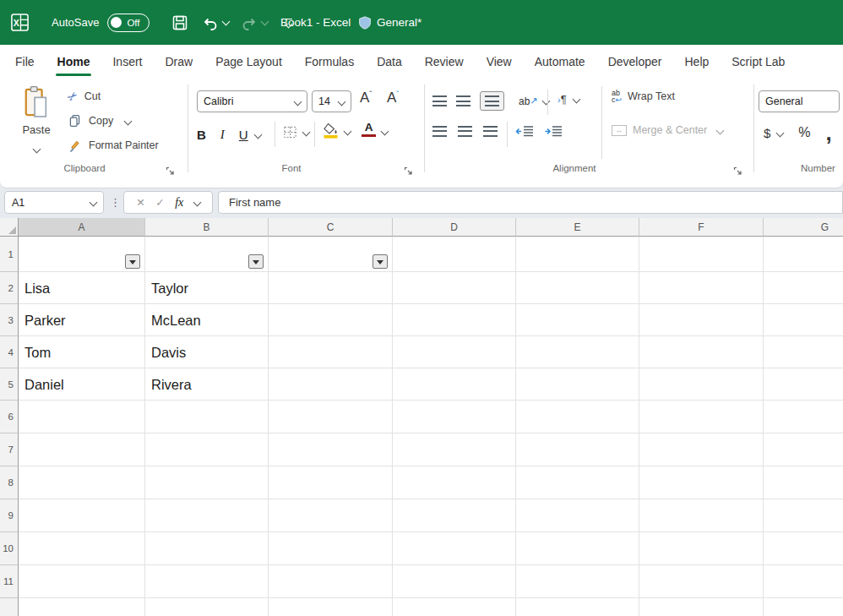  What do you see at coordinates (560, 62) in the screenshot?
I see `tab-automate: Automate` at bounding box center [560, 62].